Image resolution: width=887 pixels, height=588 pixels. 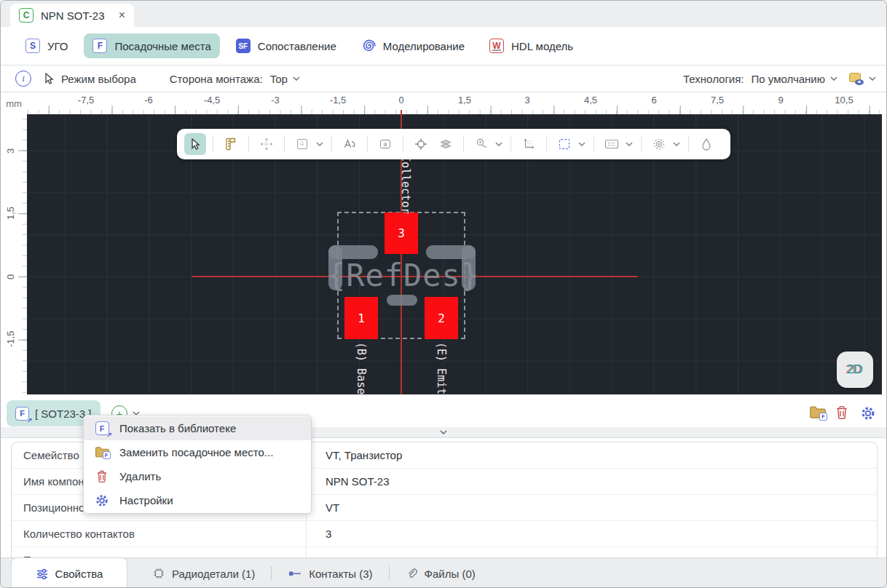 What do you see at coordinates (385, 144) in the screenshot?
I see `attribute-label-tool: a` at bounding box center [385, 144].